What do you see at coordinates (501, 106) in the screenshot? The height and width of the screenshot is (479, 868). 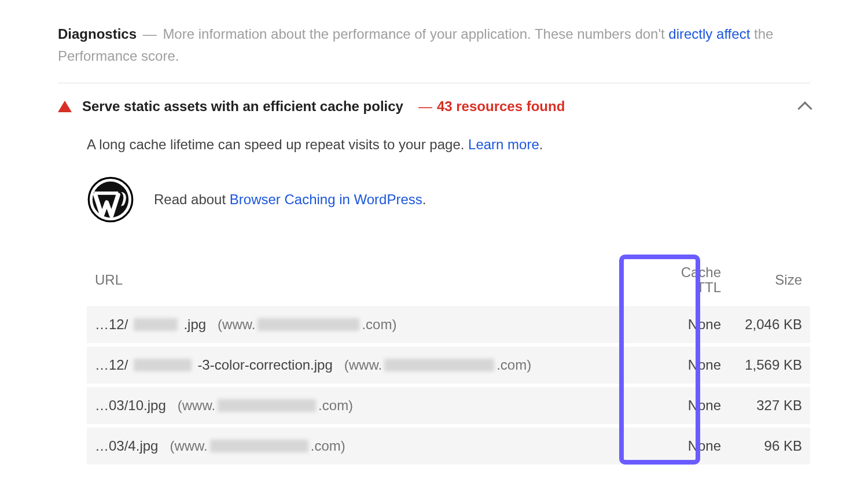 I see `audit-count-text: 43 resources found` at bounding box center [501, 106].